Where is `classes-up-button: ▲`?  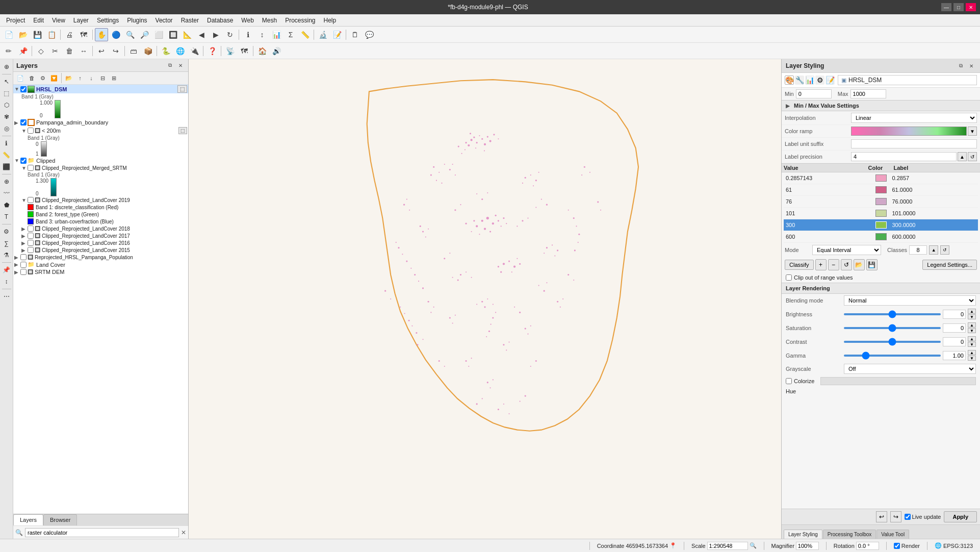
classes-up-button: ▲ is located at coordinates (934, 250).